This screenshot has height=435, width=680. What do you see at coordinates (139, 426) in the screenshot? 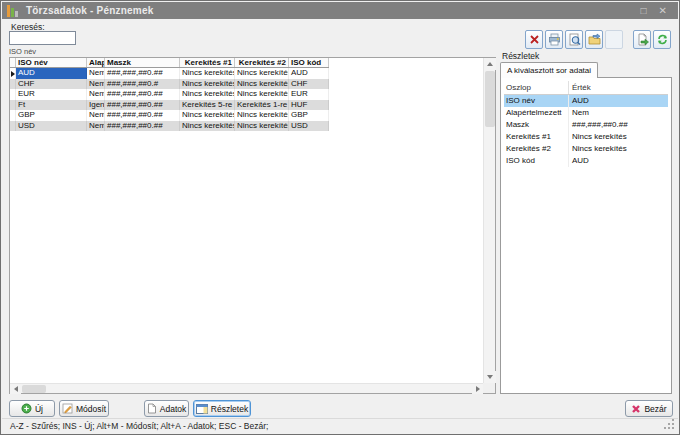
I see `statusbar-shortcuts-text: A-Z - Szűrés; INS - Új; Alt+M - Módosít;…` at bounding box center [139, 426].